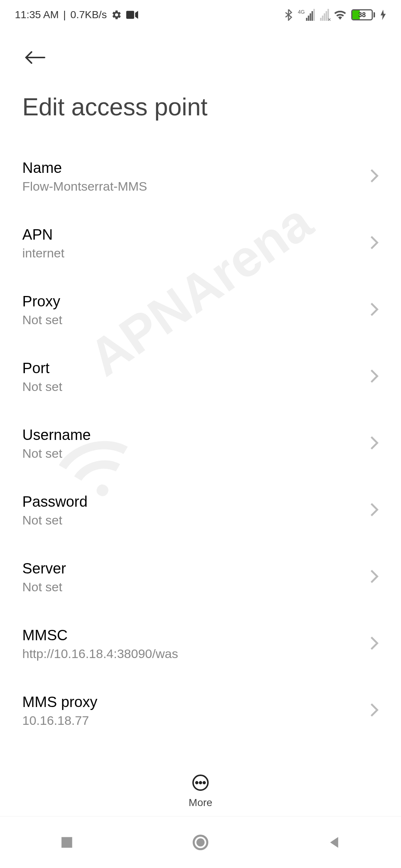  I want to click on back-button, so click(35, 57).